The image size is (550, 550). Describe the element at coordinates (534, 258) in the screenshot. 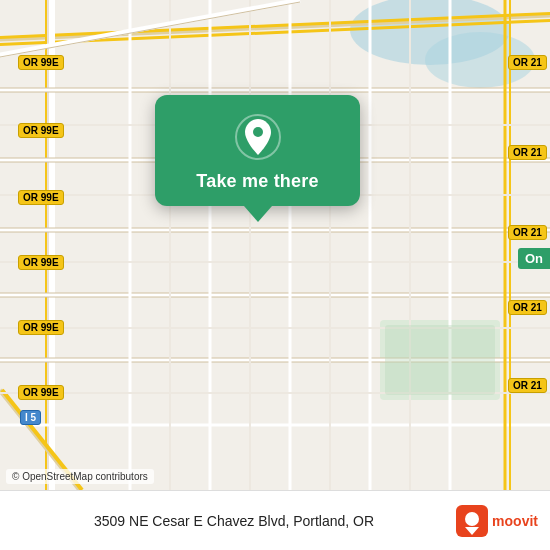

I see `on-badge: On` at that location.